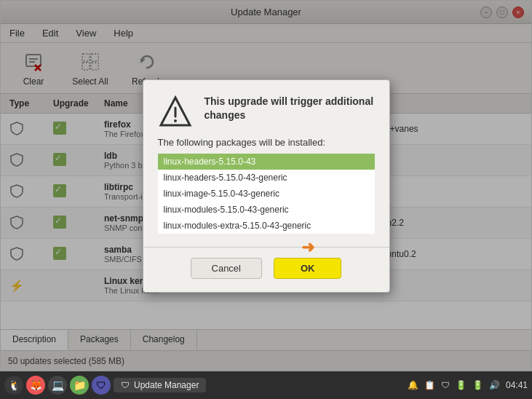  What do you see at coordinates (125, 385) in the screenshot?
I see `taskbar-app-icon: 🛡` at bounding box center [125, 385].